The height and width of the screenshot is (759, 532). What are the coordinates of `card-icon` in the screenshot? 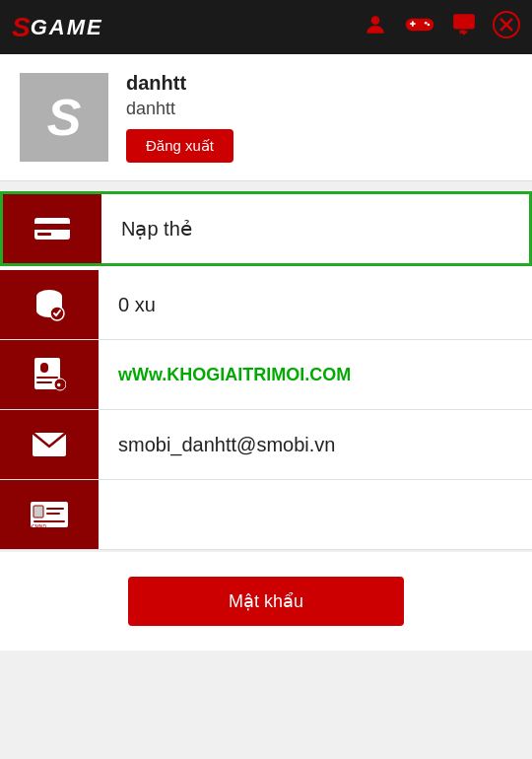 It's located at (52, 229).